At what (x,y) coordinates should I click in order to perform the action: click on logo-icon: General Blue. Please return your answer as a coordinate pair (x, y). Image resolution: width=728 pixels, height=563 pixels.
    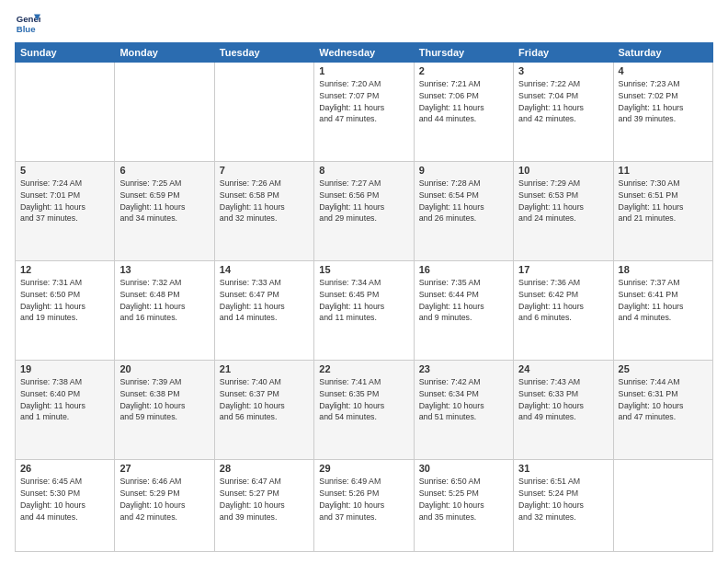
    Looking at the image, I should click on (28, 24).